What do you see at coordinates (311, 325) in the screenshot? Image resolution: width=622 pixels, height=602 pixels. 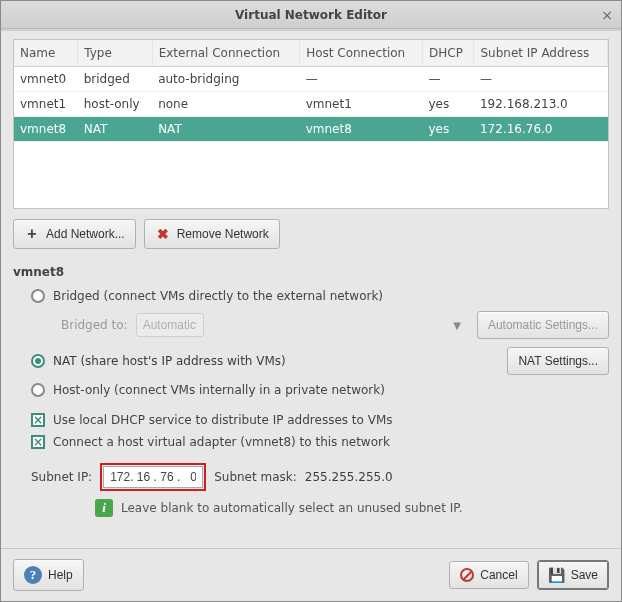 I see `bridged-to-row: Bridged to: Automatic ▼ Automatic Settin…` at bounding box center [311, 325].